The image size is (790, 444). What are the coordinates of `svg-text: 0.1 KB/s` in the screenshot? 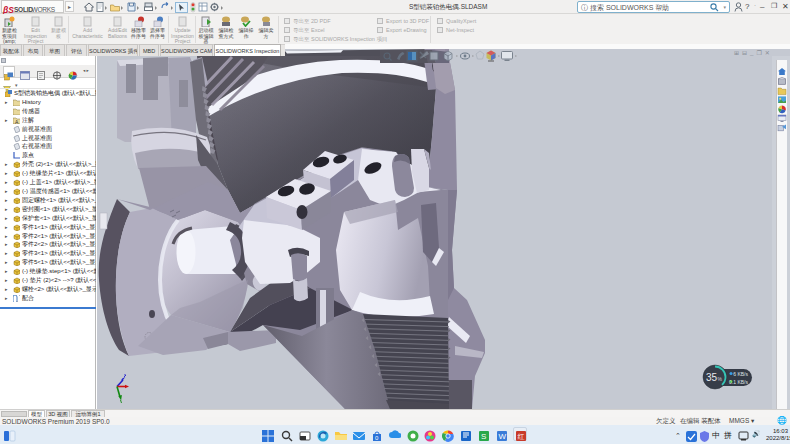 It's located at (738, 382).